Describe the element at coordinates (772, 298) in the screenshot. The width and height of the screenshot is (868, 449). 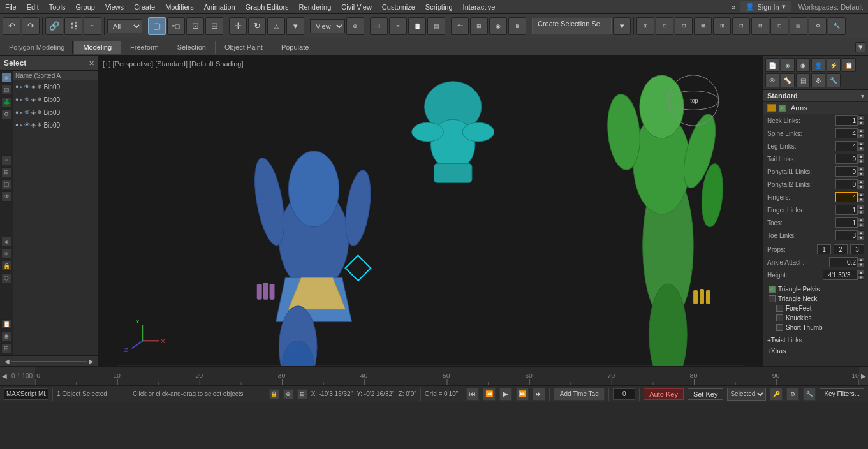
I see `triangle-neck-checkbox` at that location.